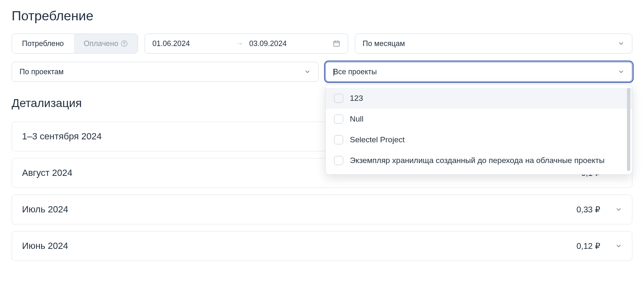 This screenshot has height=297, width=644. What do you see at coordinates (240, 44) in the screenshot?
I see `arrow-right-icon: →` at bounding box center [240, 44].